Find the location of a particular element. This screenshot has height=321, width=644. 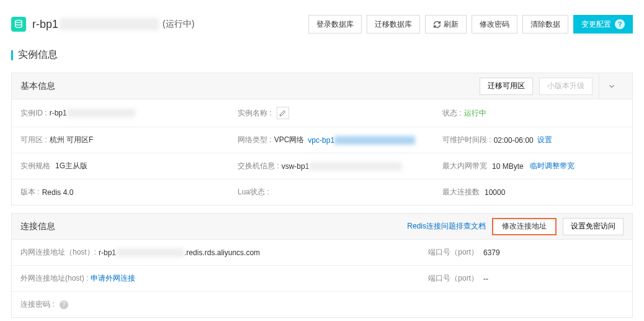

intranet-suffix: .redis.rds.aliyuncs.com is located at coordinates (222, 253).